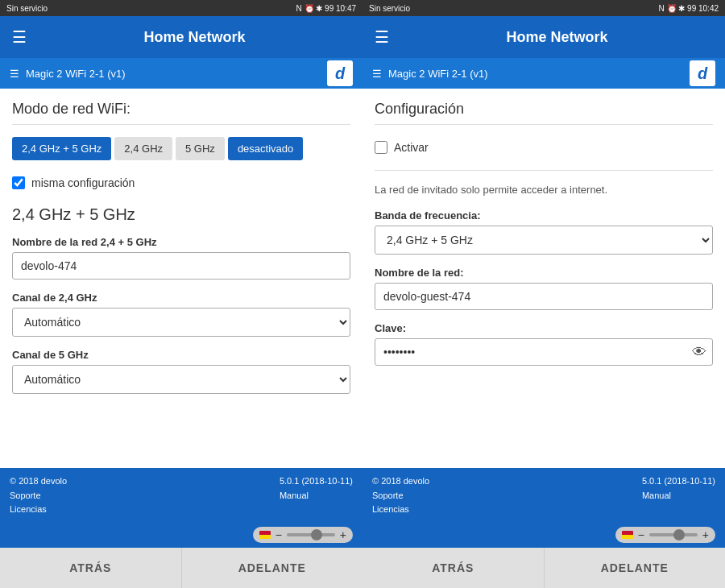 This screenshot has height=588, width=725. I want to click on channel-24-label: Canal de 2,4 GHz, so click(181, 298).